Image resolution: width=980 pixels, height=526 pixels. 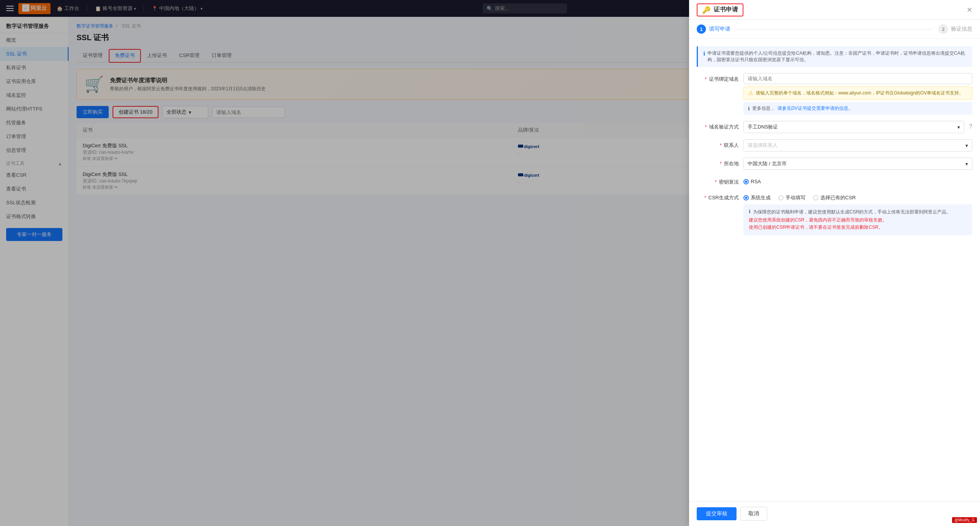 What do you see at coordinates (752, 181) in the screenshot?
I see `radio-rsa: RSA` at bounding box center [752, 181].